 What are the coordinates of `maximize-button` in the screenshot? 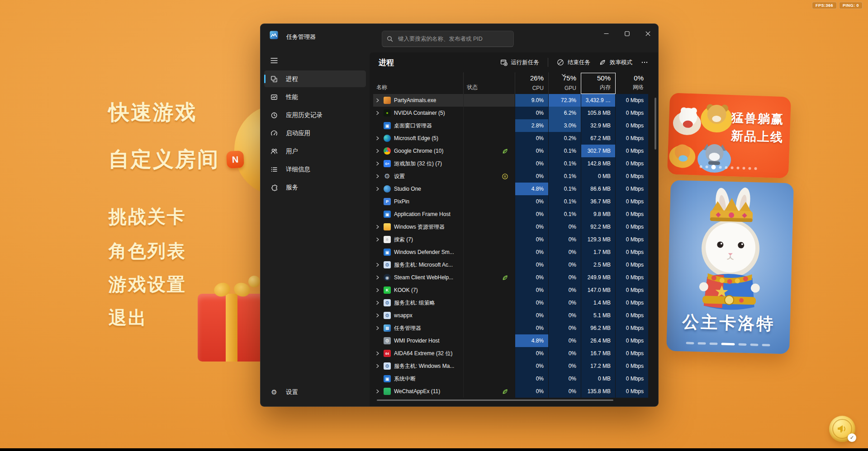 It's located at (627, 33).